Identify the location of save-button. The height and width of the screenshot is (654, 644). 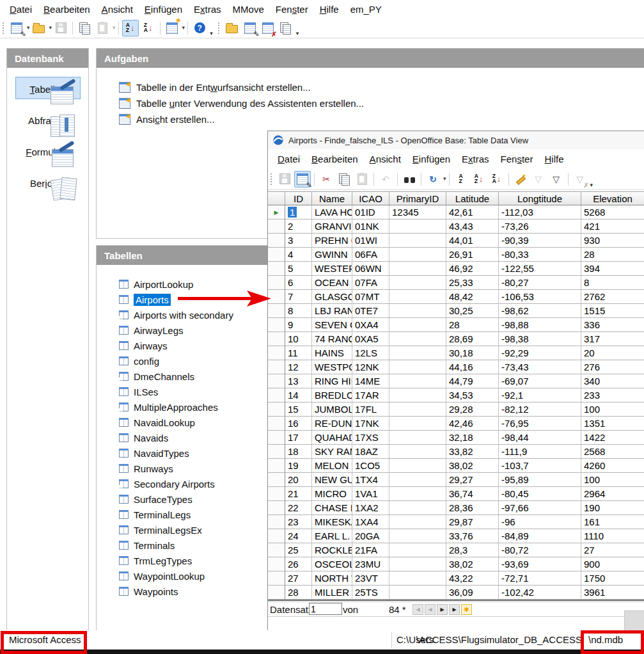
(61, 28).